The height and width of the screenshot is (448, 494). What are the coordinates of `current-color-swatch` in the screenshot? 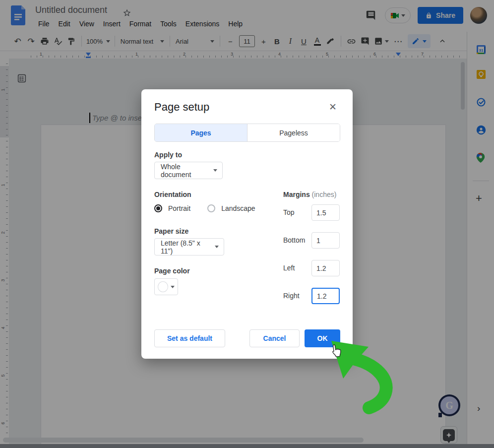 It's located at (163, 287).